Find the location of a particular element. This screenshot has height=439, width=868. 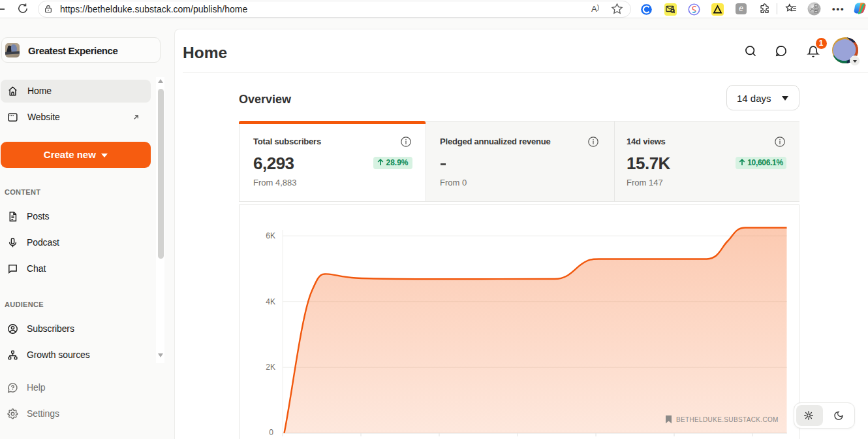

svg-text: 4K is located at coordinates (270, 302).